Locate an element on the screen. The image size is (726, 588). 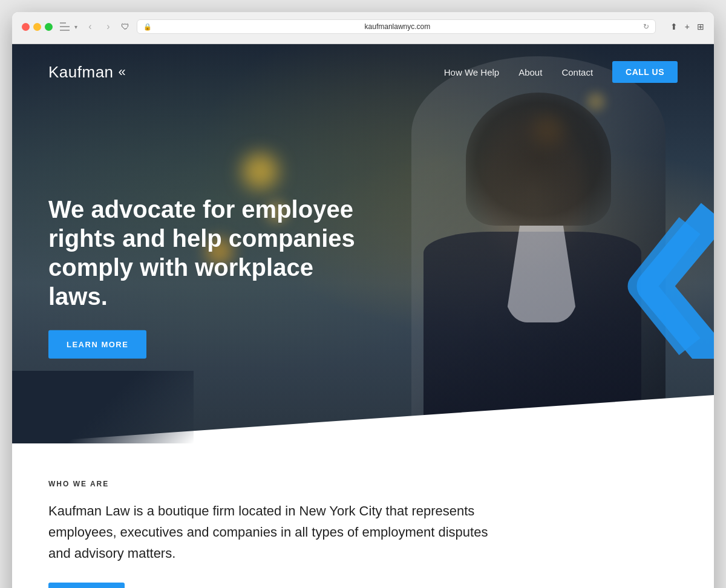
grid-icon: ⊞ is located at coordinates (701, 27).